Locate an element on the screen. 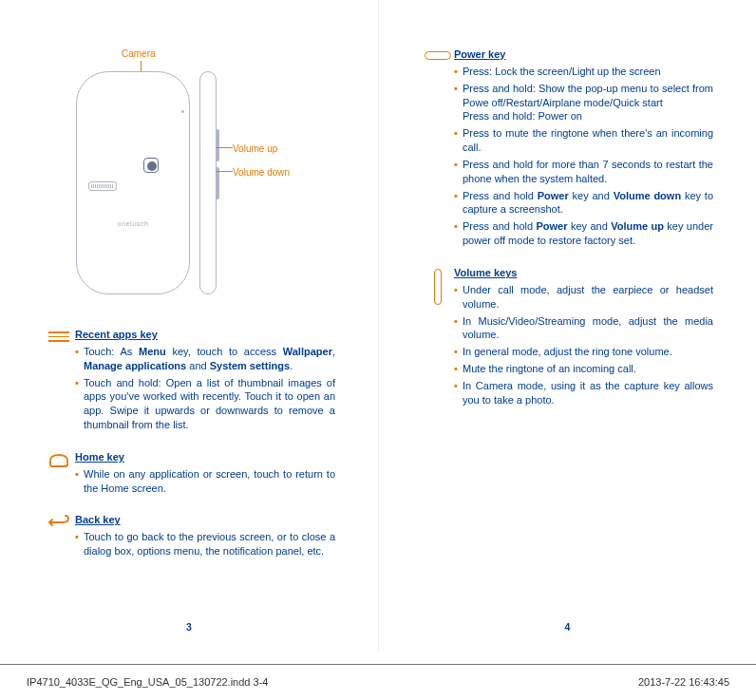  footer-timestamp: 2013-7-22 16:43:45 is located at coordinates (684, 682).